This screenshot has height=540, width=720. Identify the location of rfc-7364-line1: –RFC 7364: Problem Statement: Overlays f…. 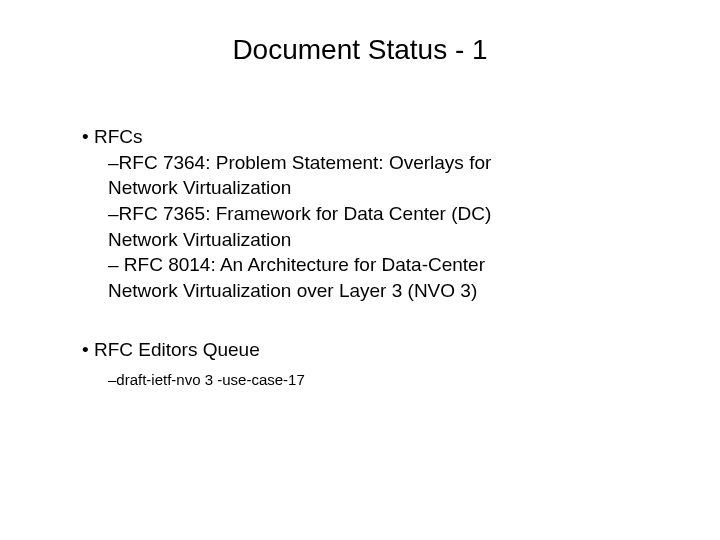
(360, 163).